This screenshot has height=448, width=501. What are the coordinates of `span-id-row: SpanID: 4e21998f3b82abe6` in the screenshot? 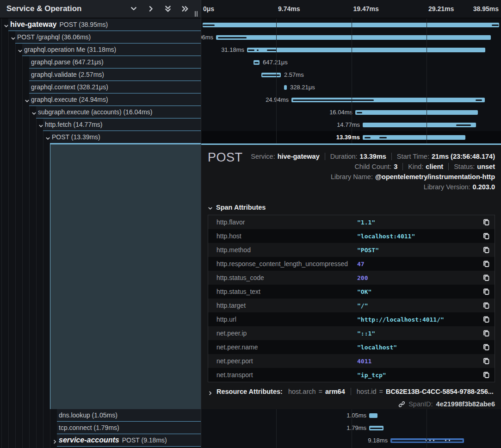 It's located at (447, 404).